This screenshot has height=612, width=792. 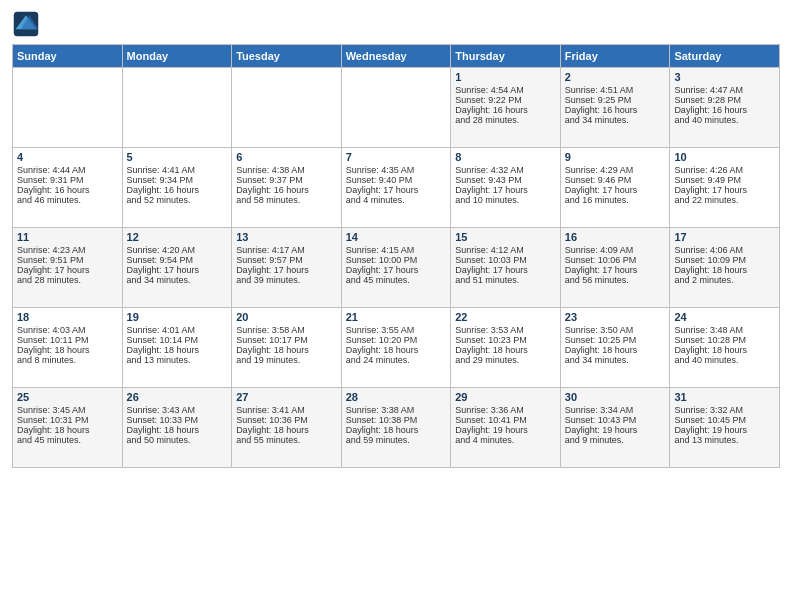 What do you see at coordinates (506, 428) in the screenshot?
I see `day-cell: 29Sunrise: 3:36 AMSunset: 10:41 PMDaylig…` at bounding box center [506, 428].